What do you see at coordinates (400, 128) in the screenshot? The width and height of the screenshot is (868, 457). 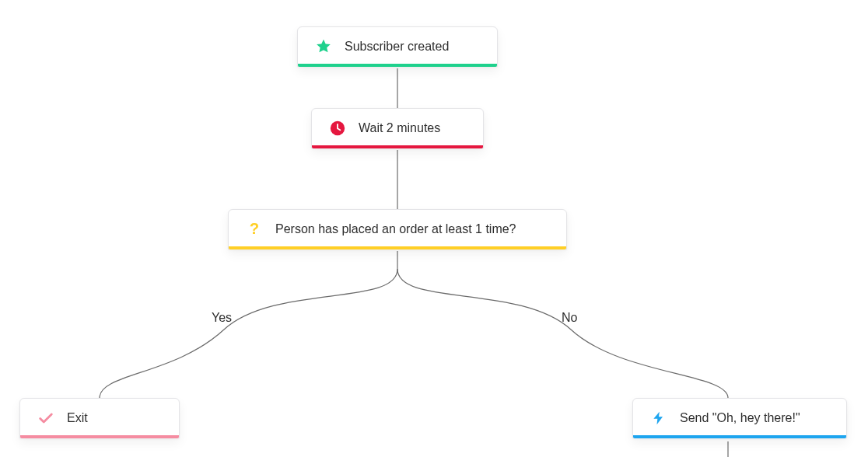 I see `wait-label: Wait 2 minutes` at bounding box center [400, 128].